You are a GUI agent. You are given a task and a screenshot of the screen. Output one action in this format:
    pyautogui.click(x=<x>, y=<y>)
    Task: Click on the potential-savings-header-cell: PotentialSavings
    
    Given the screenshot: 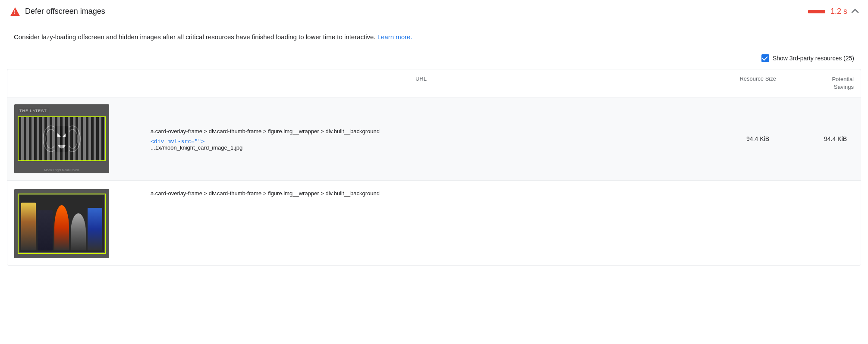 What is the action you would take?
    pyautogui.click(x=815, y=83)
    